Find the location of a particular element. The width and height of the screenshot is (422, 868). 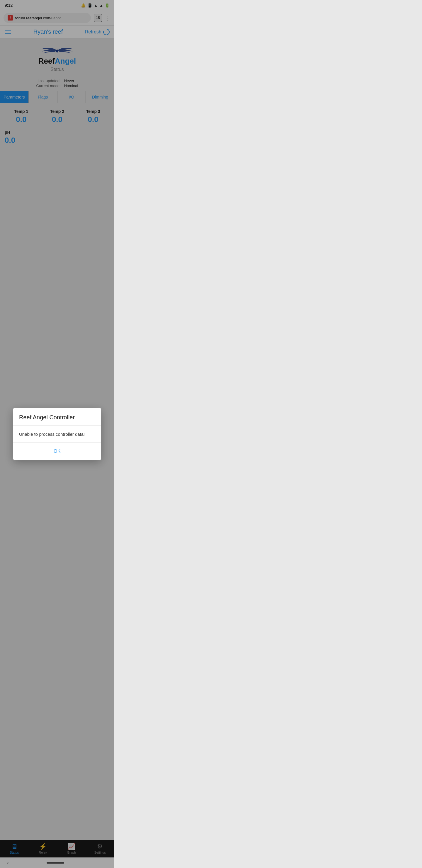

dialog-overlay: Reef Angel Controller Unable to process … is located at coordinates (57, 111).